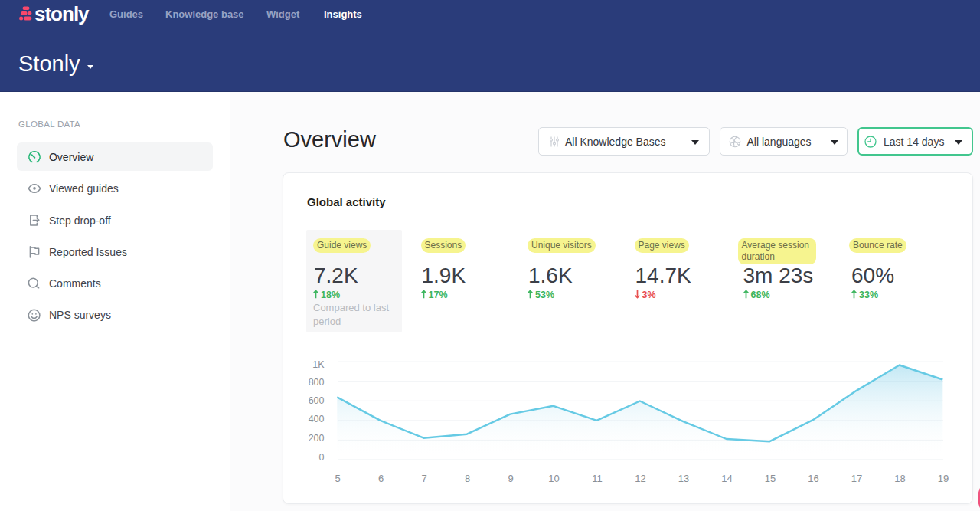 Image resolution: width=980 pixels, height=511 pixels. What do you see at coordinates (857, 478) in the screenshot?
I see `svg-text: 17` at bounding box center [857, 478].